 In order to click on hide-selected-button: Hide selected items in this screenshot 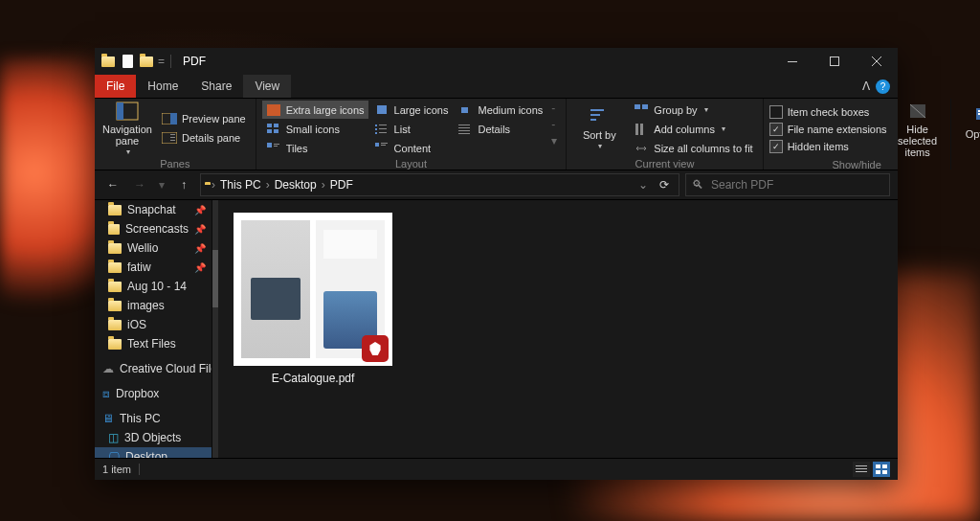, I will do `click(918, 129)`.